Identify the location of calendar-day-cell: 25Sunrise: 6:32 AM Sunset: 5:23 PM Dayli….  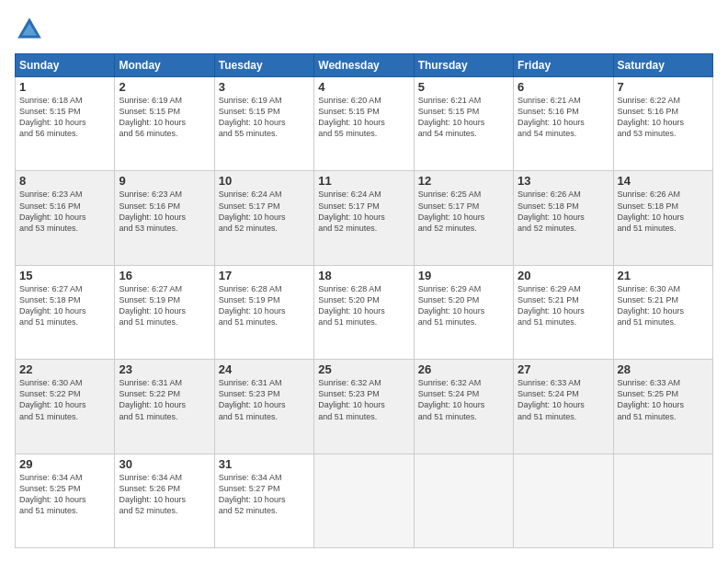
(364, 407).